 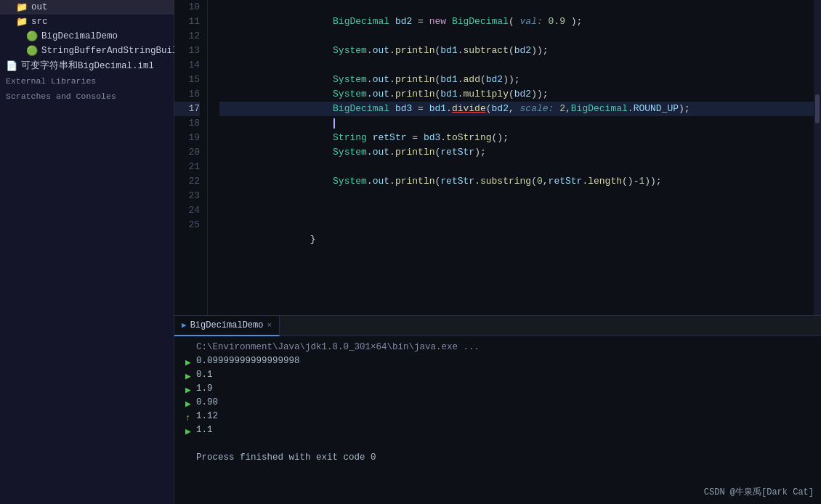 I want to click on scrollbar-thumb, so click(x=817, y=109).